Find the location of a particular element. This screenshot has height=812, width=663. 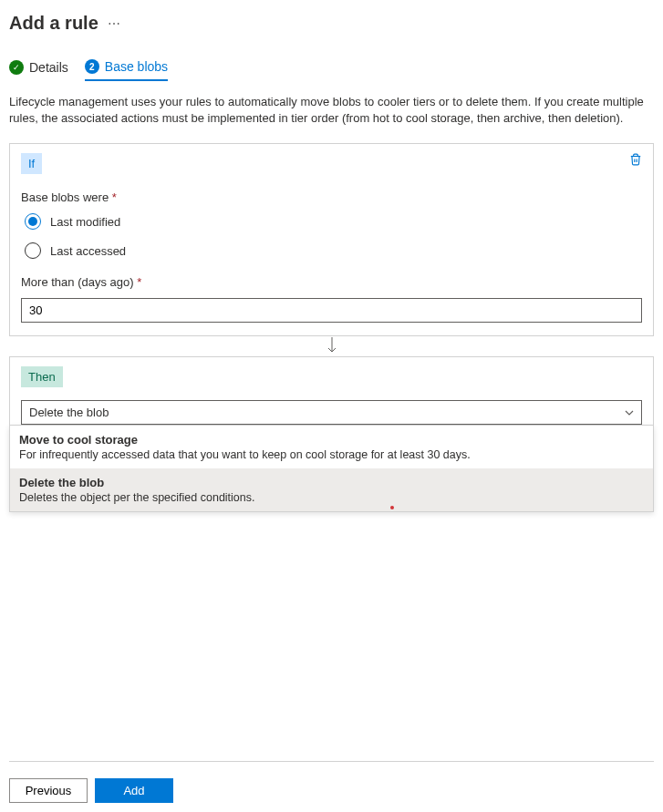

chevron-down-icon is located at coordinates (629, 412).